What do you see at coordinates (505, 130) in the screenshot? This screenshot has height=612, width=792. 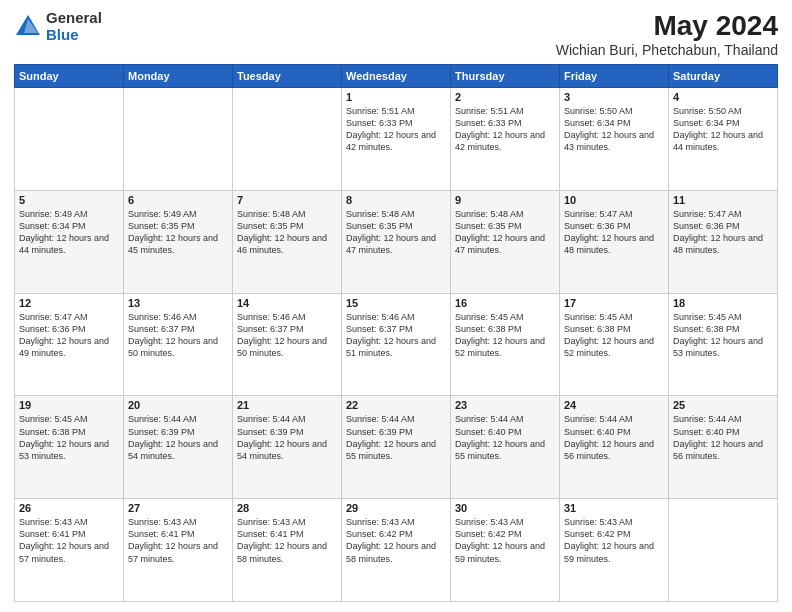 I see `day-info: Sunrise: 5:51 AM Sunset: 6:33 PM Dayligh…` at bounding box center [505, 130].